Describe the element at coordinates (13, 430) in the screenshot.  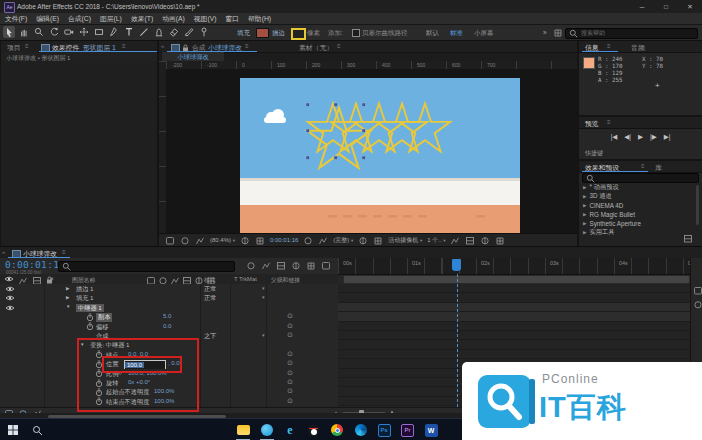
I see `start-button` at that location.